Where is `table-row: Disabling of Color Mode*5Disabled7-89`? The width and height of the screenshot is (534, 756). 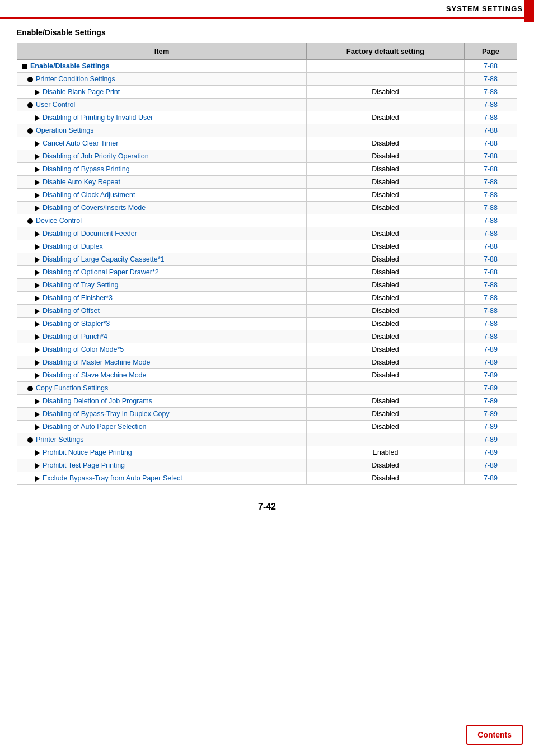 table-row: Disabling of Color Mode*5Disabled7-89 is located at coordinates (268, 349).